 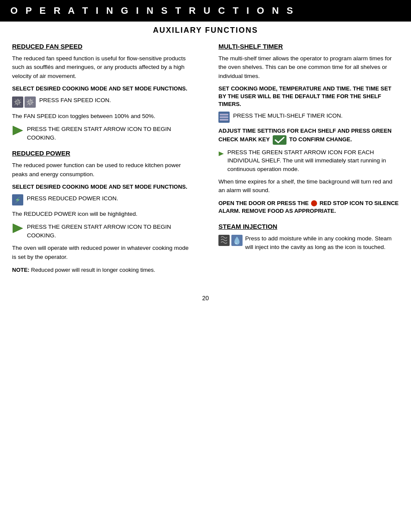 I want to click on page-title: O P E R A T I N G I N S T R U C T I O N …, so click(x=206, y=11).